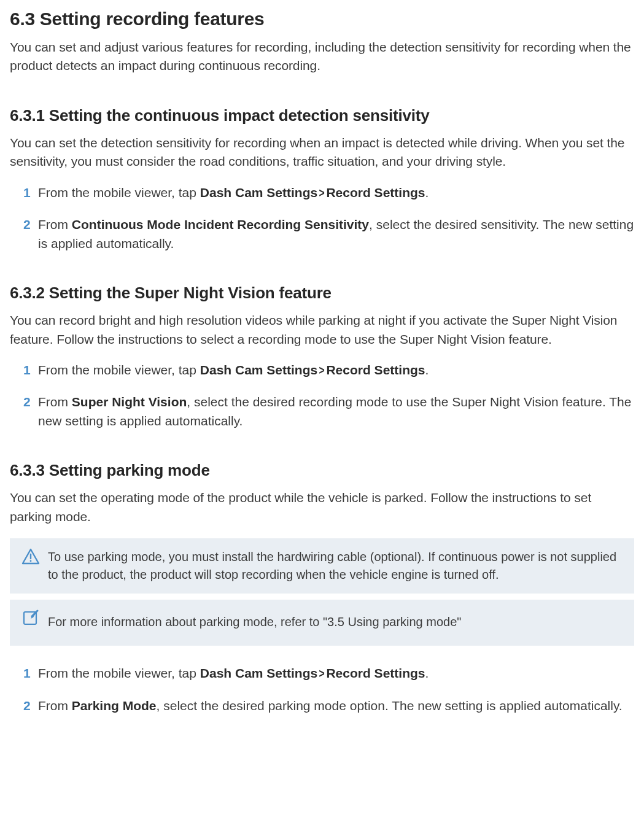 This screenshot has width=644, height=828. What do you see at coordinates (322, 330) in the screenshot?
I see `subsection-intro-2: You can record bright and high resolutio…` at bounding box center [322, 330].